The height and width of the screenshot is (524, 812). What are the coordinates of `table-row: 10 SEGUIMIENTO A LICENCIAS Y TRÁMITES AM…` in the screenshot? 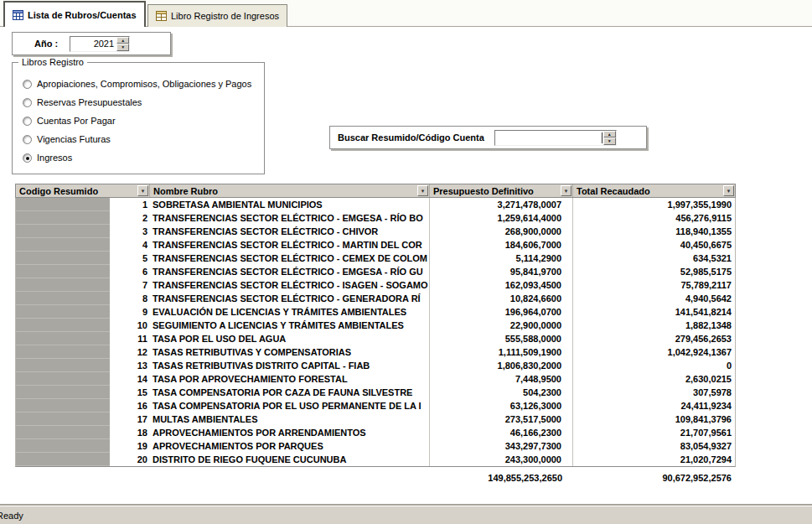 It's located at (375, 325).